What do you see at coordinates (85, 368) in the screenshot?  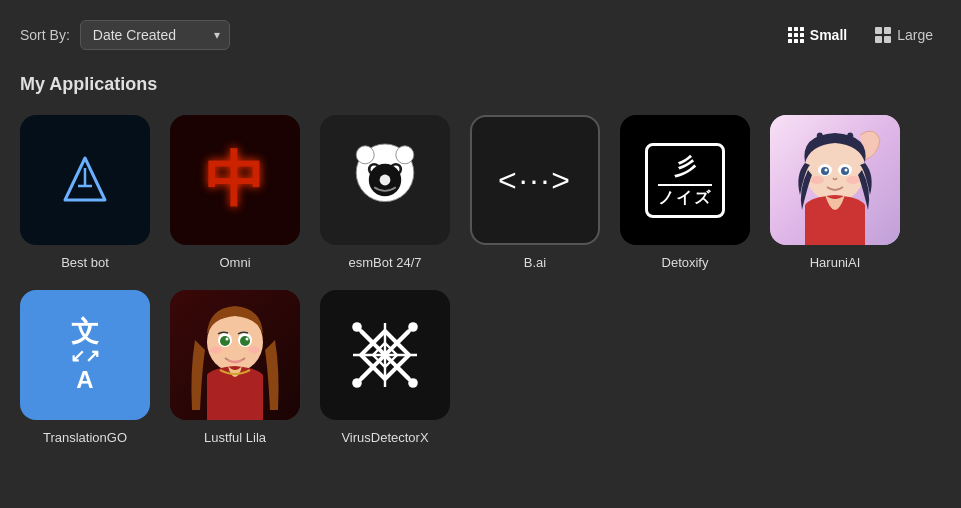 I see `app-item-translationgo: 文 ↙↗ A TranslationGO` at bounding box center [85, 368].